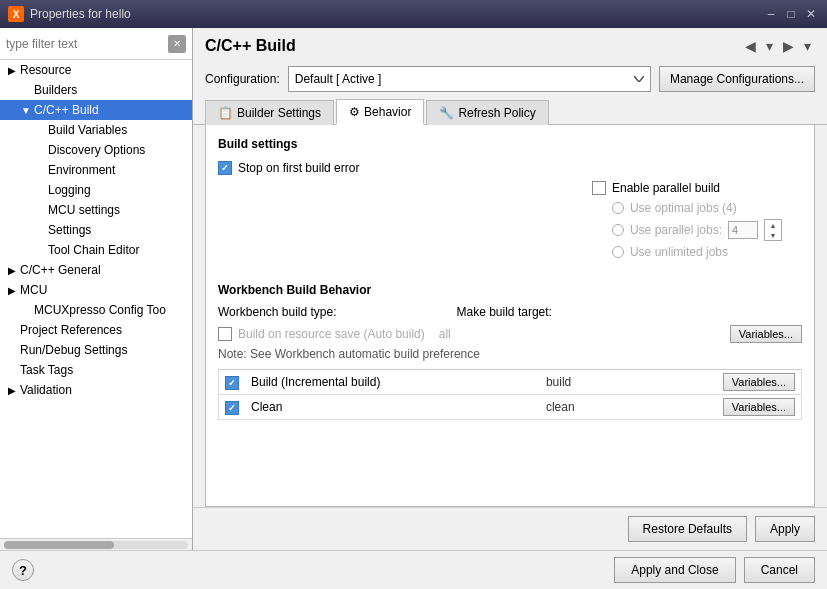 The image size is (827, 589). What do you see at coordinates (96, 190) in the screenshot?
I see `sidebar-item-logging: Logging` at bounding box center [96, 190].